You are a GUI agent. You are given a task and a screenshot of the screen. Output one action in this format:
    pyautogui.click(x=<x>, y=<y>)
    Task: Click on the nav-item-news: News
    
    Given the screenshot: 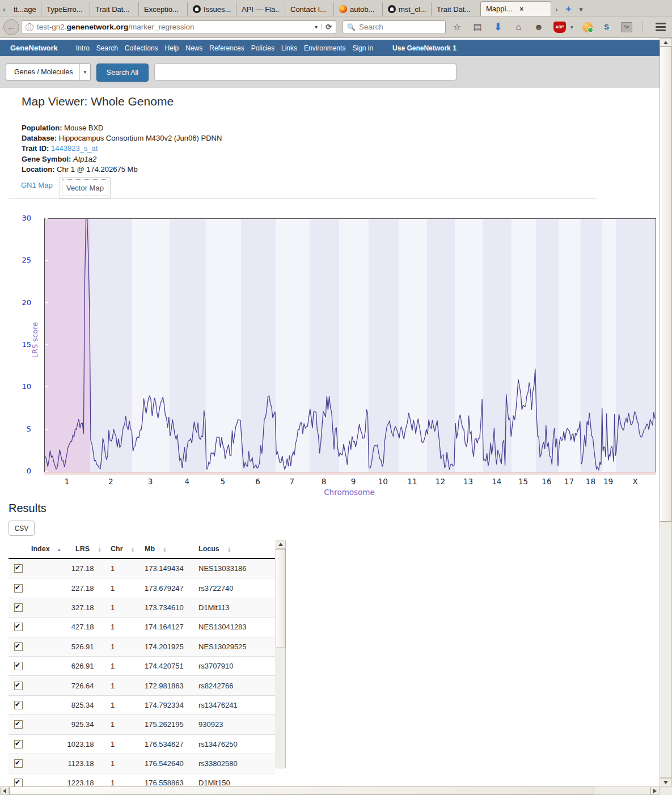 What is the action you would take?
    pyautogui.click(x=194, y=48)
    